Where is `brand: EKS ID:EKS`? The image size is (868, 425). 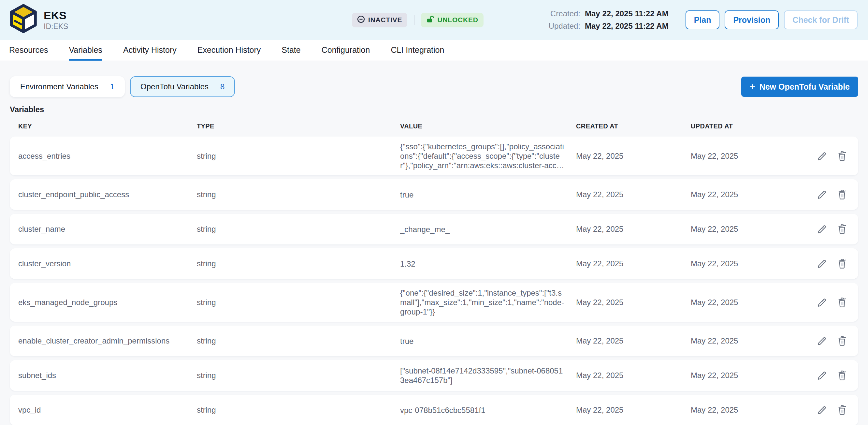
brand: EKS ID:EKS is located at coordinates (181, 20).